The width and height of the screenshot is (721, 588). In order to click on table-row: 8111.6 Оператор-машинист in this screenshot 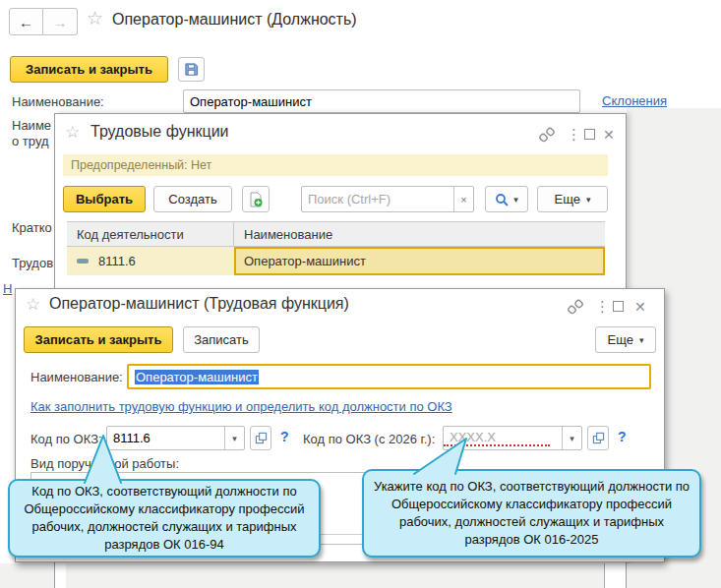, I will do `click(336, 262)`.